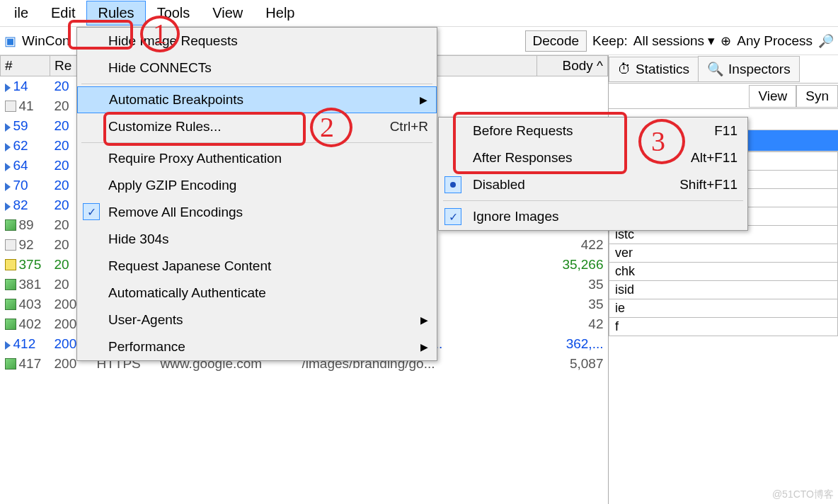  I want to click on right-tabs: ⏱ Statistics 🔍 Inspectors, so click(723, 69).